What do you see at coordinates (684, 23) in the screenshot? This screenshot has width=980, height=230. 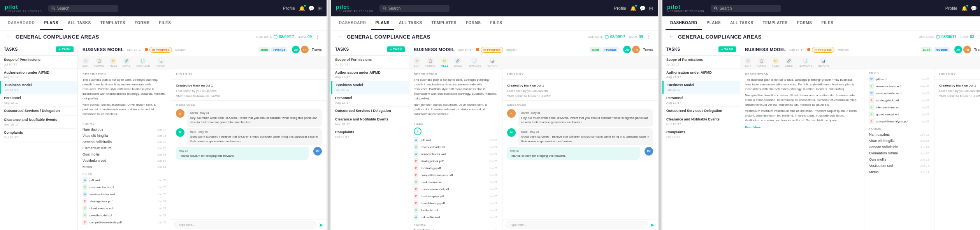 I see `nav-dashboard-3: DASHBOARD` at bounding box center [684, 23].